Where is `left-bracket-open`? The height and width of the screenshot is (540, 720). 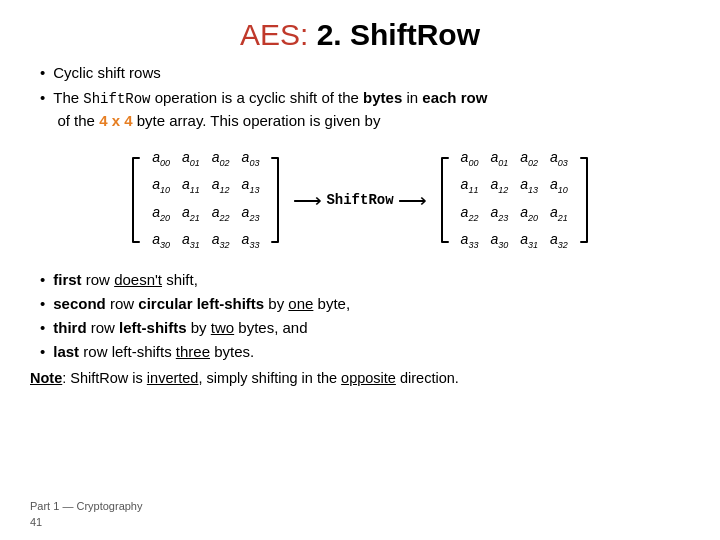
left-bracket-open is located at coordinates (135, 200).